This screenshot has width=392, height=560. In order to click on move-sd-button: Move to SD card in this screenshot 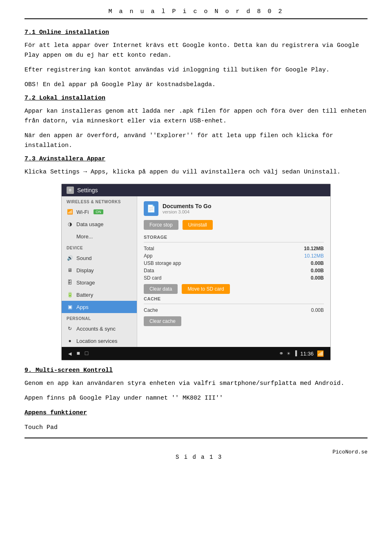, I will do `click(206, 289)`.